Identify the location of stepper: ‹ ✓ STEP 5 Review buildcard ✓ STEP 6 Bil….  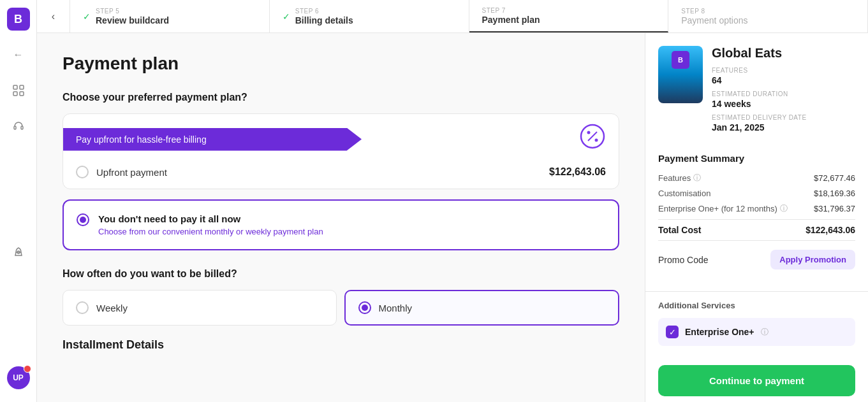
(453, 17).